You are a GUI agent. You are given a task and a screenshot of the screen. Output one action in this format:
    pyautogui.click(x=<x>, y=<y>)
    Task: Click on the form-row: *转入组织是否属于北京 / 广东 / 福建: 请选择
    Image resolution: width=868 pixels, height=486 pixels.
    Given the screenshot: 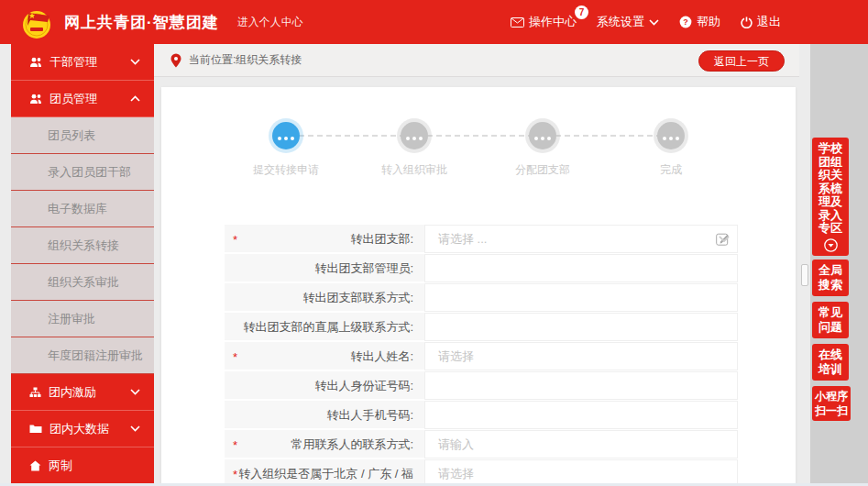 What is the action you would take?
    pyautogui.click(x=481, y=473)
    